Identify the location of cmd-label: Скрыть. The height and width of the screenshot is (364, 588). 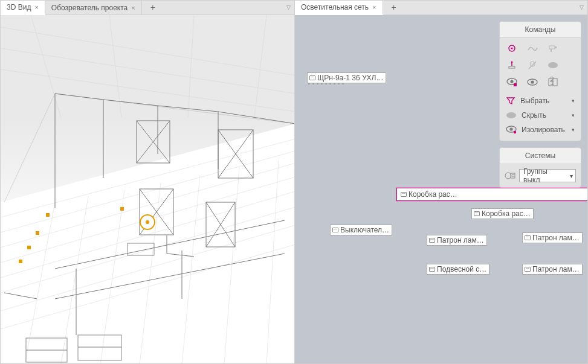
(534, 115).